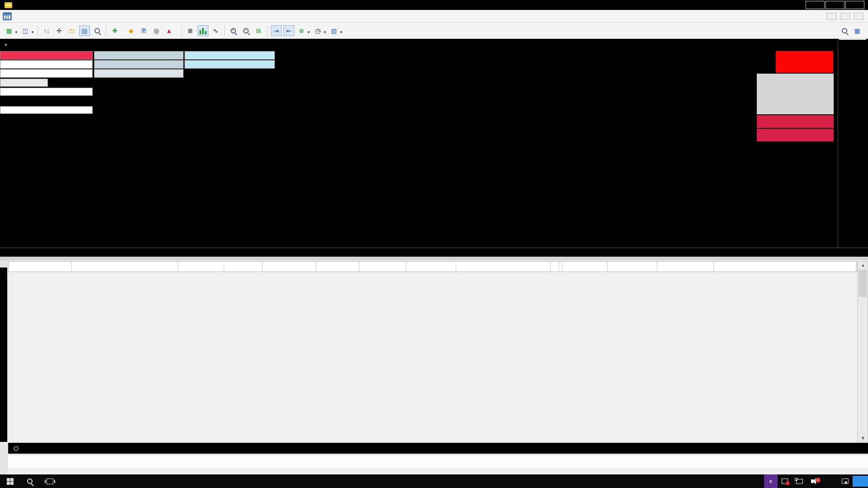 The height and width of the screenshot is (488, 868). What do you see at coordinates (799, 481) in the screenshot?
I see `network-icon` at bounding box center [799, 481].